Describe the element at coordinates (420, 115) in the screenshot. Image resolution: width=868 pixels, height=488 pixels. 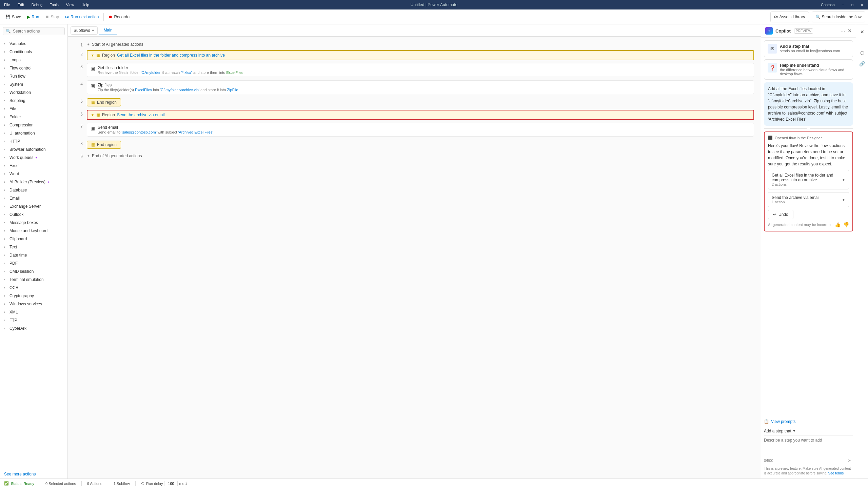
I see `region-header: ▼ ▦ Region Send the archive via email` at that location.